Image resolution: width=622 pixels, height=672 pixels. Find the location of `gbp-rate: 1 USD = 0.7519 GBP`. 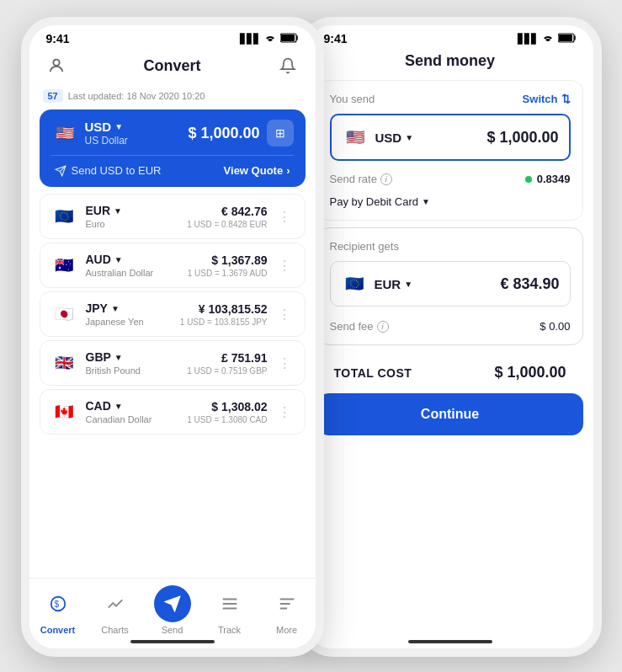

gbp-rate: 1 USD = 0.7519 GBP is located at coordinates (227, 371).